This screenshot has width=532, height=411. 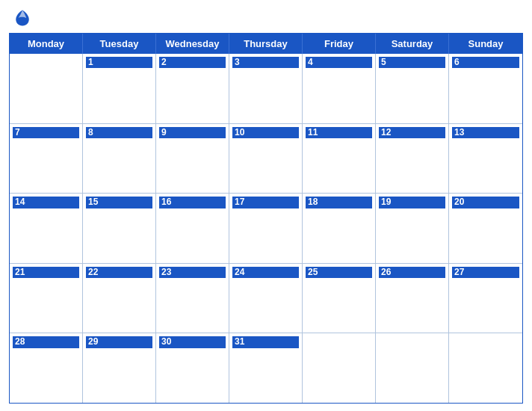 I want to click on logo, so click(x=24, y=18).